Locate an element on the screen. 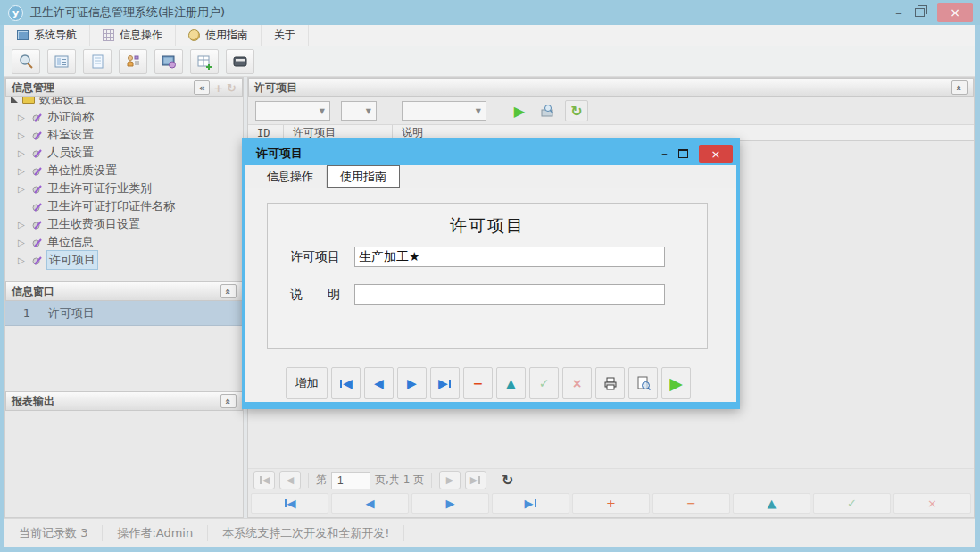 The image size is (980, 552). tree-item: ▷ 单位信息 is located at coordinates (124, 242).